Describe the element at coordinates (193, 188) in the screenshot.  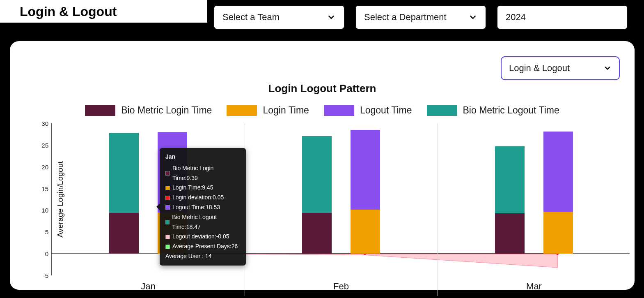
I see `tooltip-text: Login Time:9.45` at that location.